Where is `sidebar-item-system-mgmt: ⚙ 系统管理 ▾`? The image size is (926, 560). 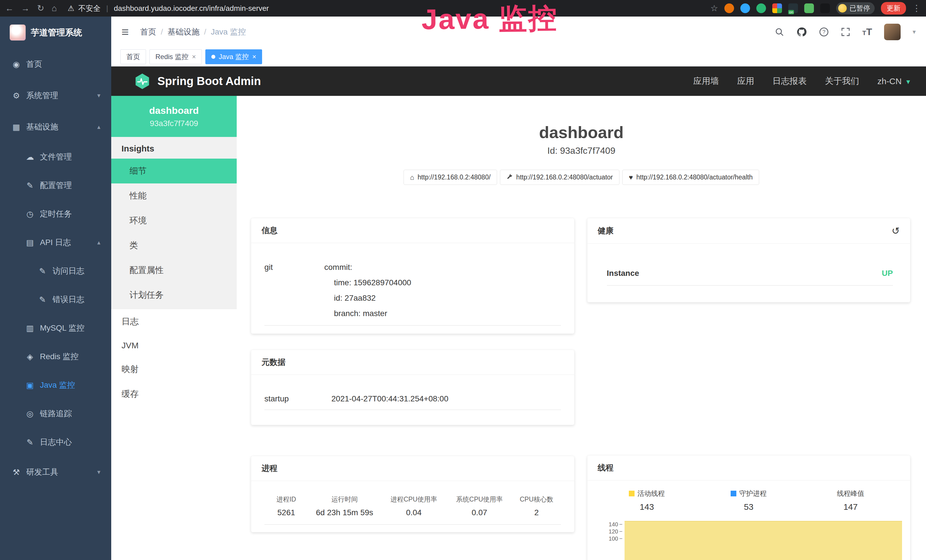
sidebar-item-system-mgmt: ⚙ 系统管理 ▾ is located at coordinates (56, 95).